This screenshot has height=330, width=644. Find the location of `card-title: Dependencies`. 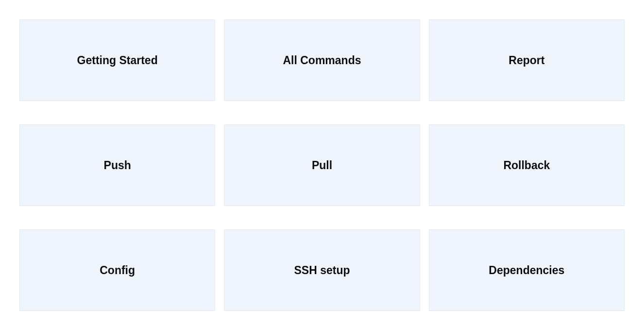

card-title: Dependencies is located at coordinates (526, 270).